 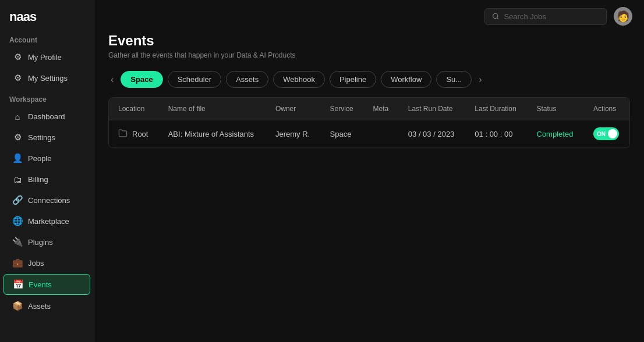 I want to click on plugin-icon: 🔌, so click(x=17, y=242).